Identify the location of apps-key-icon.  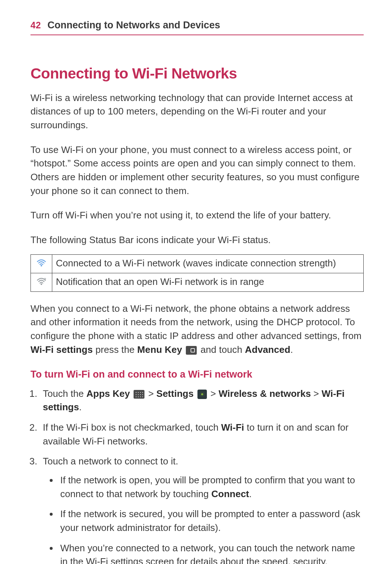
(139, 394).